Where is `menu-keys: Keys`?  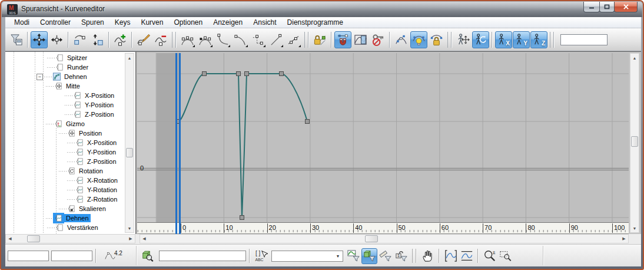 menu-keys: Keys is located at coordinates (122, 22).